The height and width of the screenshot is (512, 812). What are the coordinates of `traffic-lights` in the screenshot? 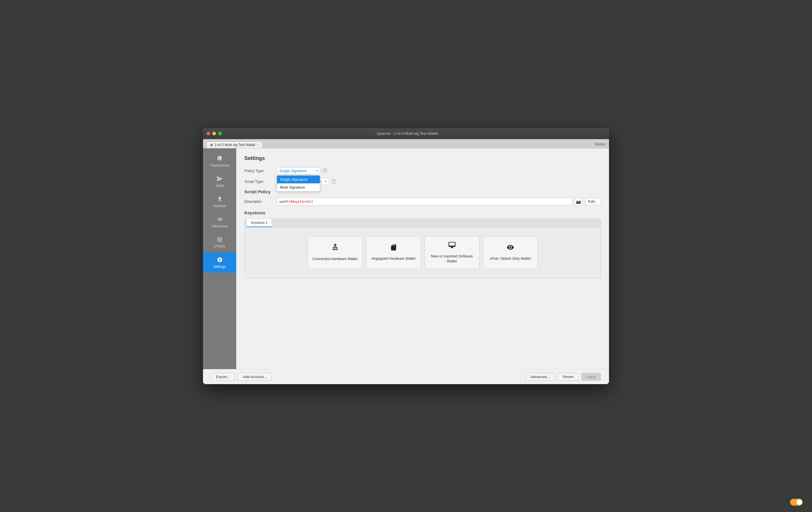 It's located at (214, 134).